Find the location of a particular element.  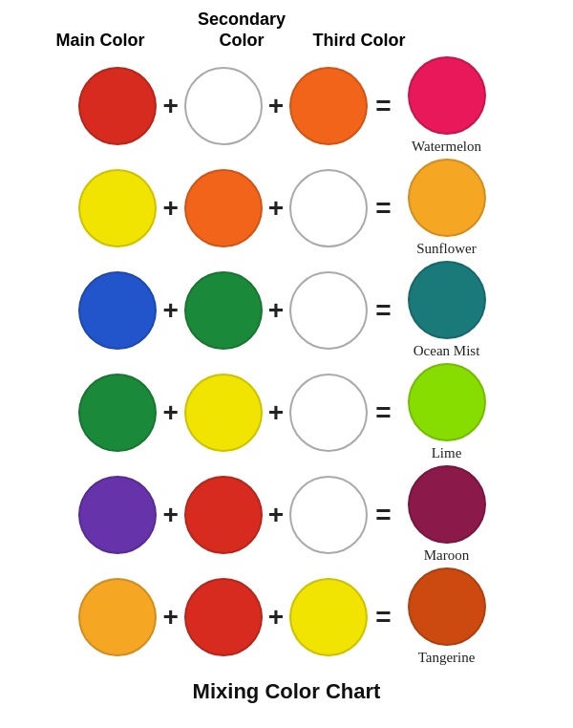

result-col-lime: Lime is located at coordinates (447, 413).